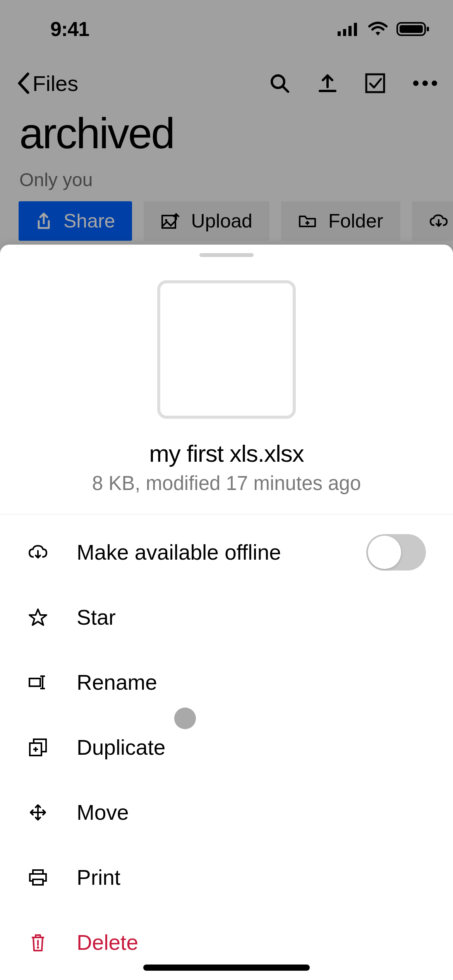 The image size is (453, 980). What do you see at coordinates (226, 747) in the screenshot?
I see `menu-item-duplicate: Duplicate` at bounding box center [226, 747].